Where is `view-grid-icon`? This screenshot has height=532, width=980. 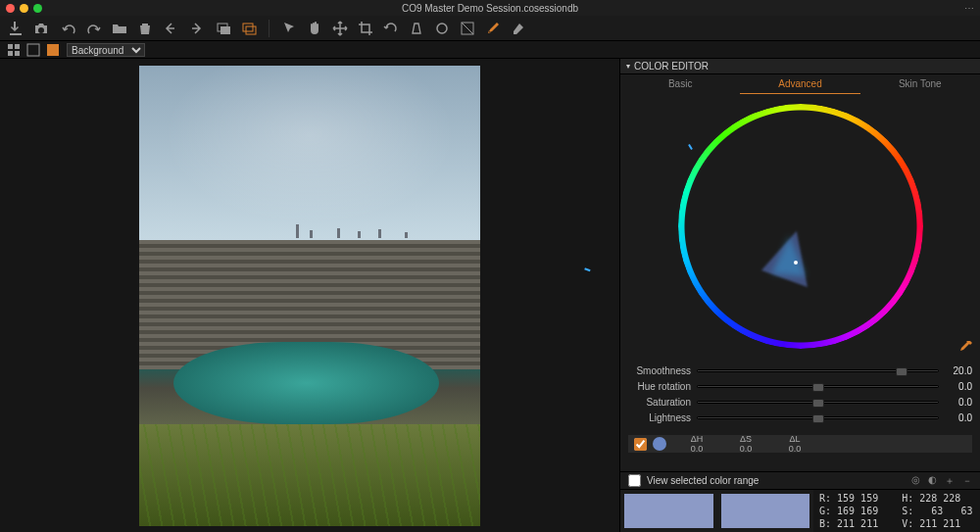 view-grid-icon is located at coordinates (14, 50).